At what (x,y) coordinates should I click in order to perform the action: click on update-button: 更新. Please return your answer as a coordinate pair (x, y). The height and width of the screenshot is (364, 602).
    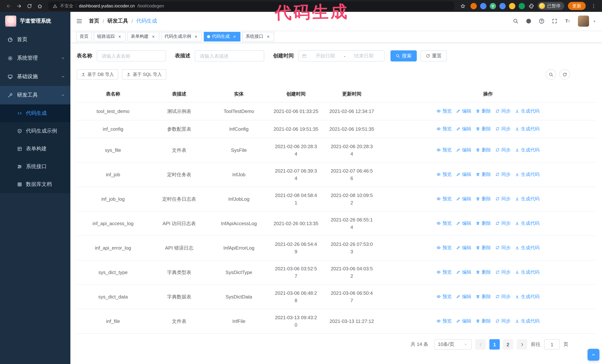
    Looking at the image, I should click on (577, 6).